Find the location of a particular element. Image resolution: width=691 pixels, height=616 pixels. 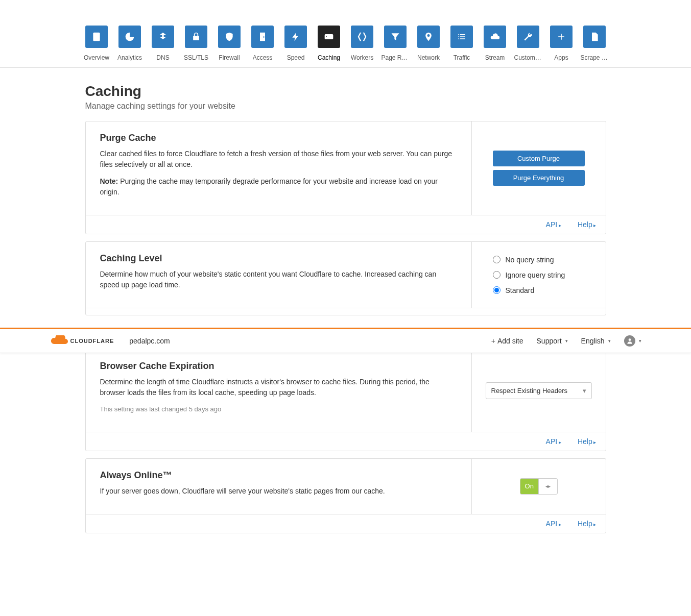

purge-everything-button: Purge Everything is located at coordinates (539, 178).